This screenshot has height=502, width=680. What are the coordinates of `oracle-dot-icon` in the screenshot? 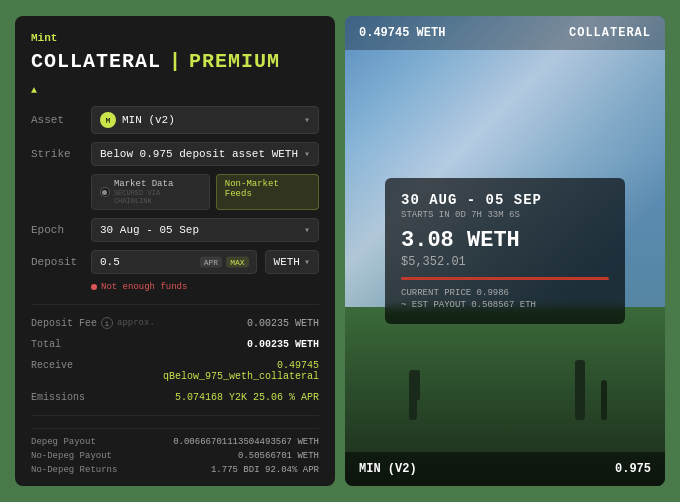 It's located at (105, 192).